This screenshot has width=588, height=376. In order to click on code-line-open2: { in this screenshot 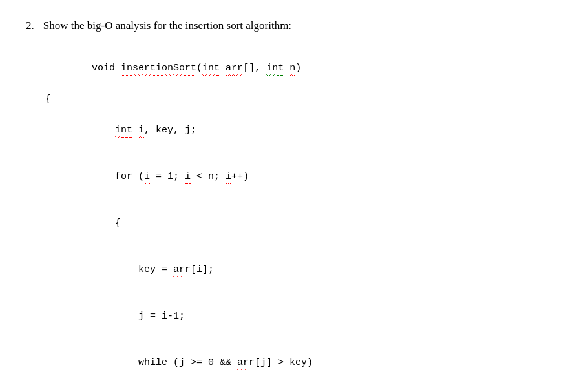, I will do `click(304, 224)`.